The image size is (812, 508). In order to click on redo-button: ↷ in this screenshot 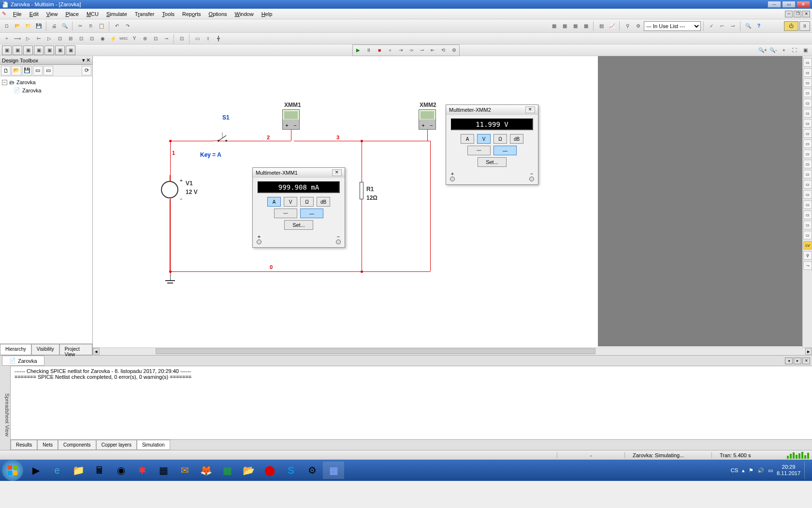, I will do `click(128, 26)`.